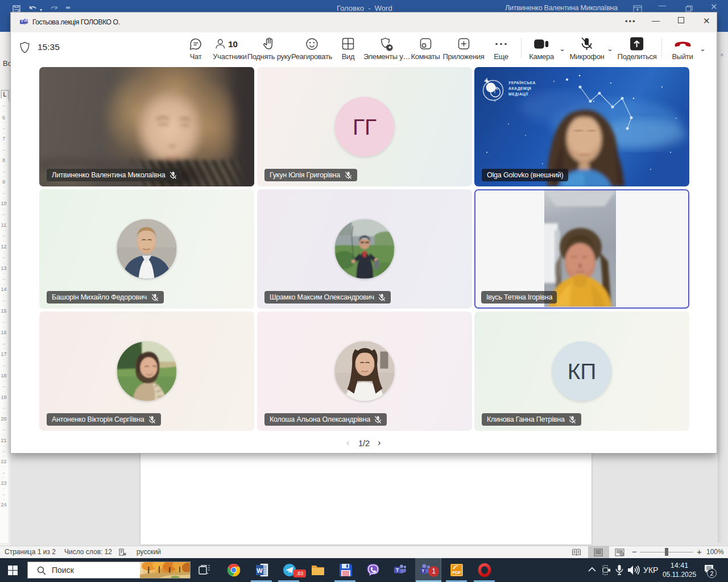 This screenshot has height=582, width=728. Describe the element at coordinates (457, 573) in the screenshot. I see `svg-text: PDF` at that location.